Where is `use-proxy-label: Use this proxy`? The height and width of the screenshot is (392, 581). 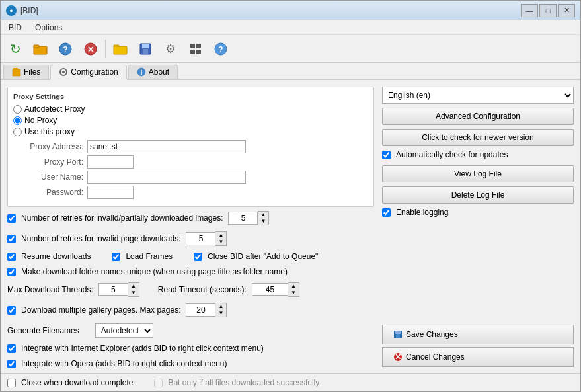
use-proxy-label: Use this proxy is located at coordinates (50, 132).